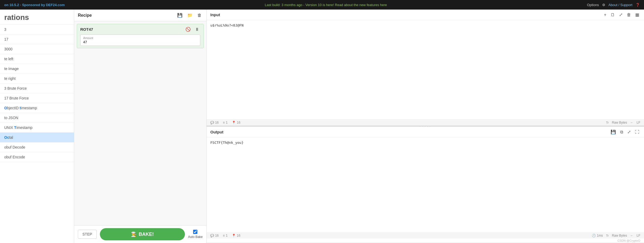 This screenshot has height=243, width=644. What do you see at coordinates (621, 132) in the screenshot?
I see `output-copy-button: ⧉` at bounding box center [621, 132].